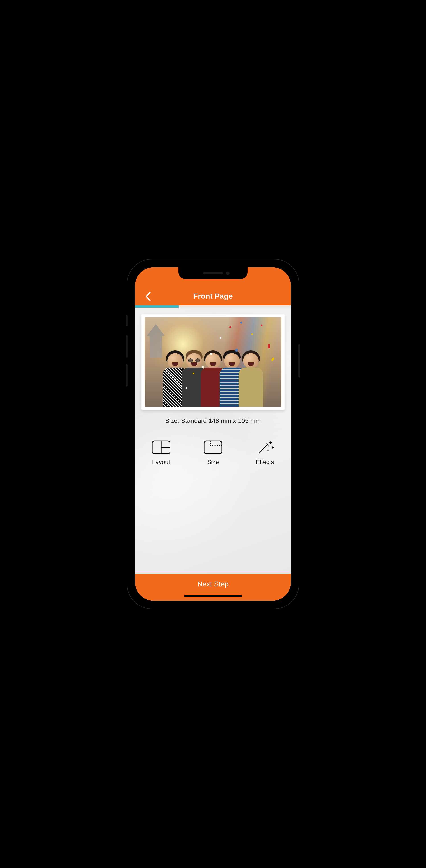  I want to click on size-icon, so click(213, 447).